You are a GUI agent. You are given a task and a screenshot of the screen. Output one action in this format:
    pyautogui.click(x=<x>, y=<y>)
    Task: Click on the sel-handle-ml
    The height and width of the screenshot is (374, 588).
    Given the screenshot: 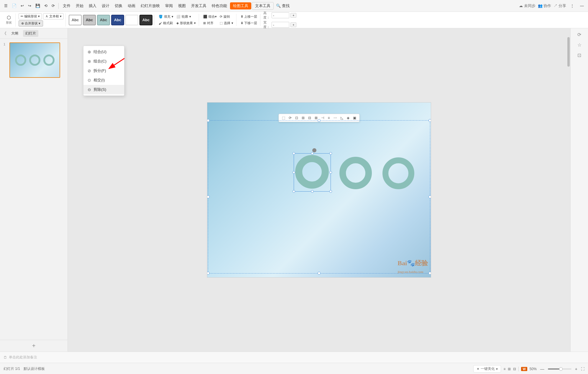 What is the action you would take?
    pyautogui.click(x=294, y=173)
    